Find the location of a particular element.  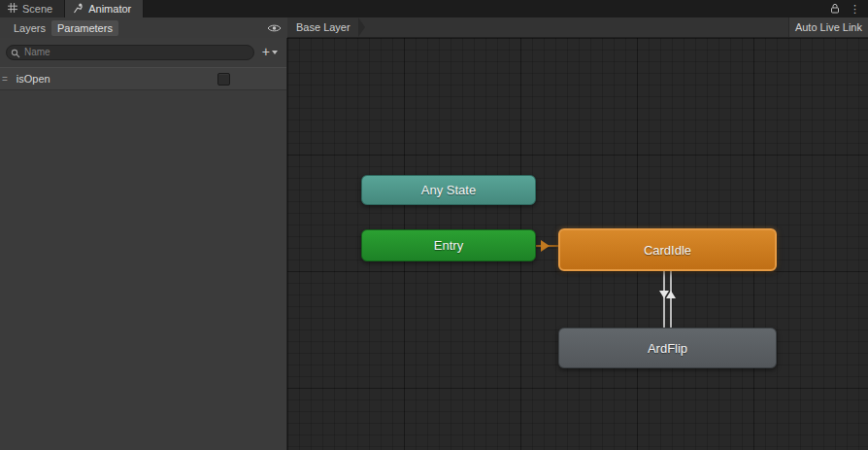

window-tabstrip: Scene Animator ⋮ is located at coordinates (434, 9).